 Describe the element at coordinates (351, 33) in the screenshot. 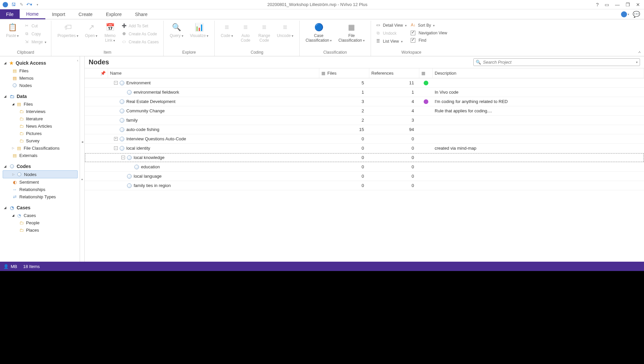

I see `file-classification-button: ▦File Classification` at that location.